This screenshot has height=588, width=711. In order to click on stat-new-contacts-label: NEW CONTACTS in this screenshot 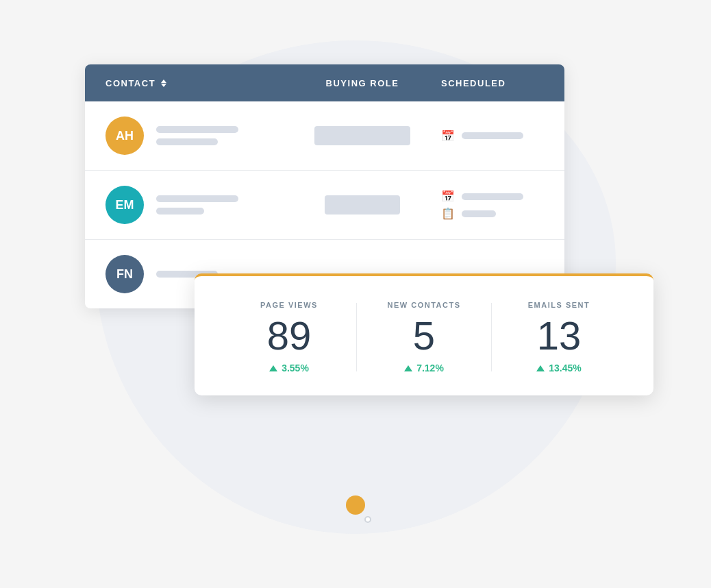, I will do `click(423, 305)`.